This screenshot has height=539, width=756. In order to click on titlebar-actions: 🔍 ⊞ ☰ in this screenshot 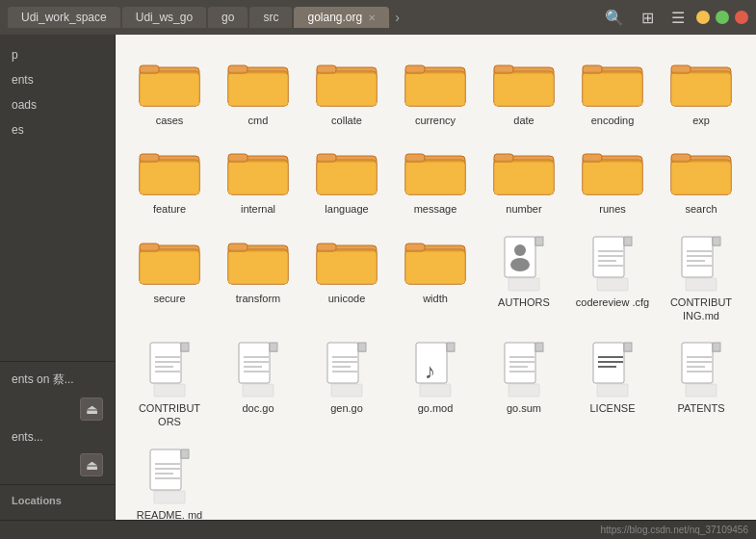, I will do `click(674, 17)`.